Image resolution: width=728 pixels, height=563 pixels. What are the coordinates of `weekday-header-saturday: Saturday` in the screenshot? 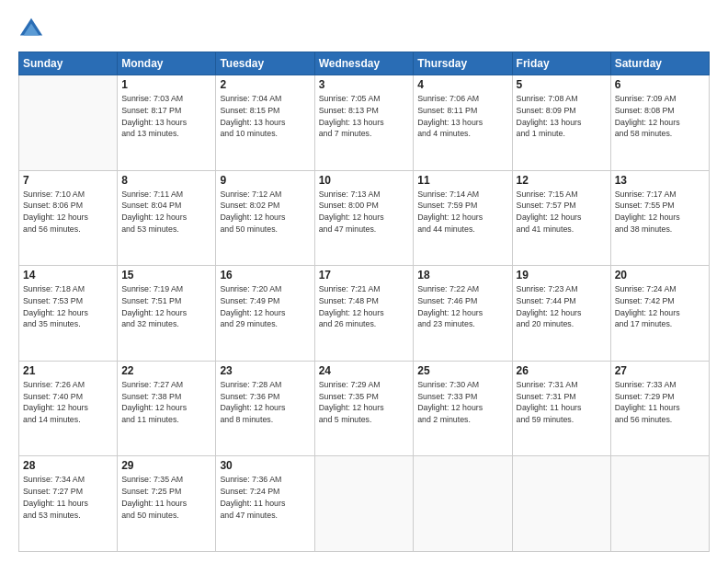 It's located at (660, 64).